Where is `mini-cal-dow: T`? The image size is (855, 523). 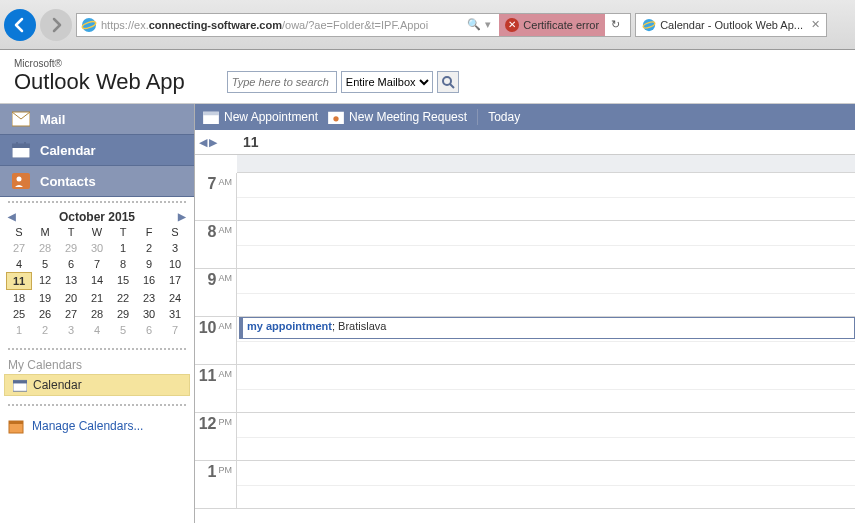 mini-cal-dow: T is located at coordinates (71, 232).